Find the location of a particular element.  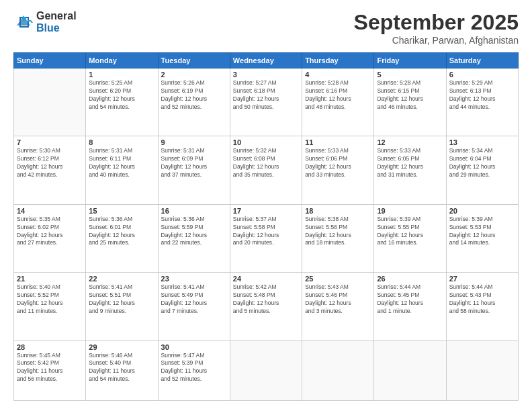

table-row: 22Sunrise: 5:41 AMSunset: 5:51 PMDayligh… is located at coordinates (122, 306).